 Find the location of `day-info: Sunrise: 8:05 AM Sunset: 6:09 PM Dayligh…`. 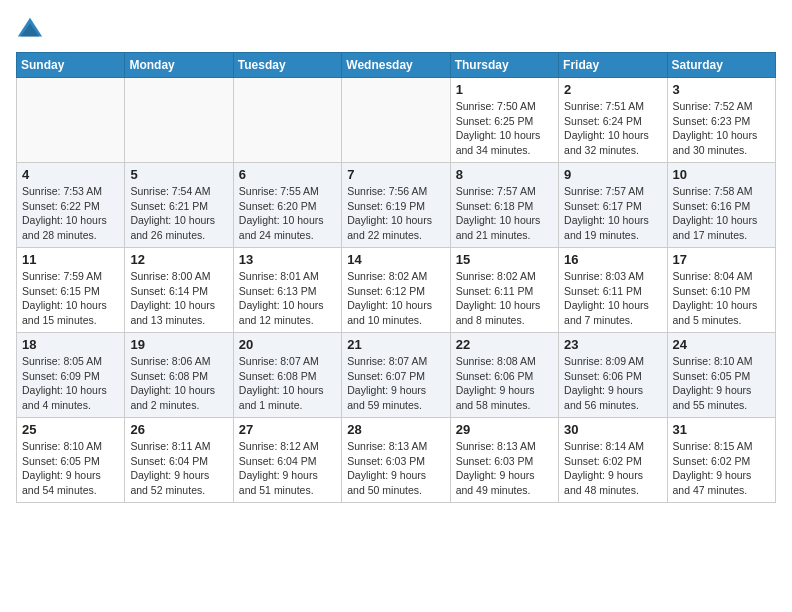

day-info: Sunrise: 8:05 AM Sunset: 6:09 PM Dayligh… is located at coordinates (70, 384).